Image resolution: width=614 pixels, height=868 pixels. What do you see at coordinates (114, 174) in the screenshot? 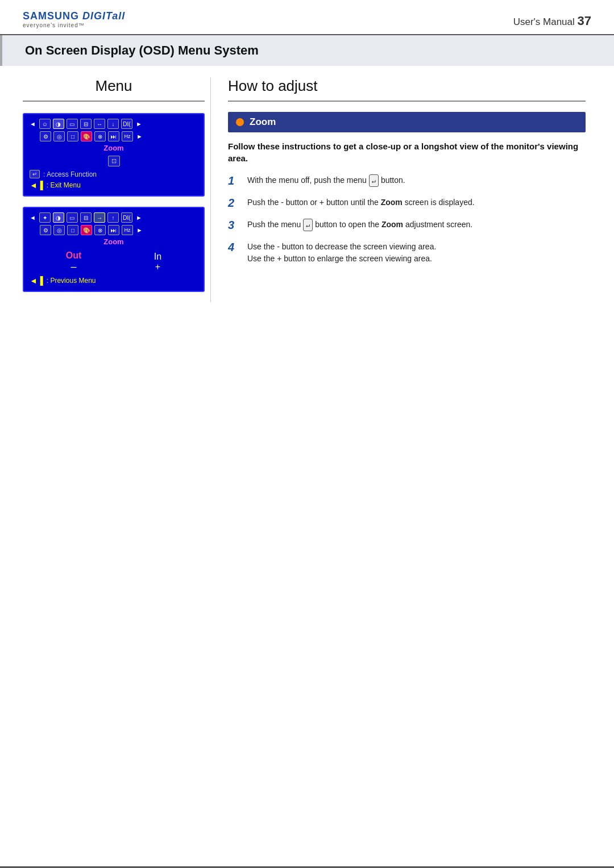
I see `osd-access-function-row: ↵ : Access Function` at bounding box center [114, 174].